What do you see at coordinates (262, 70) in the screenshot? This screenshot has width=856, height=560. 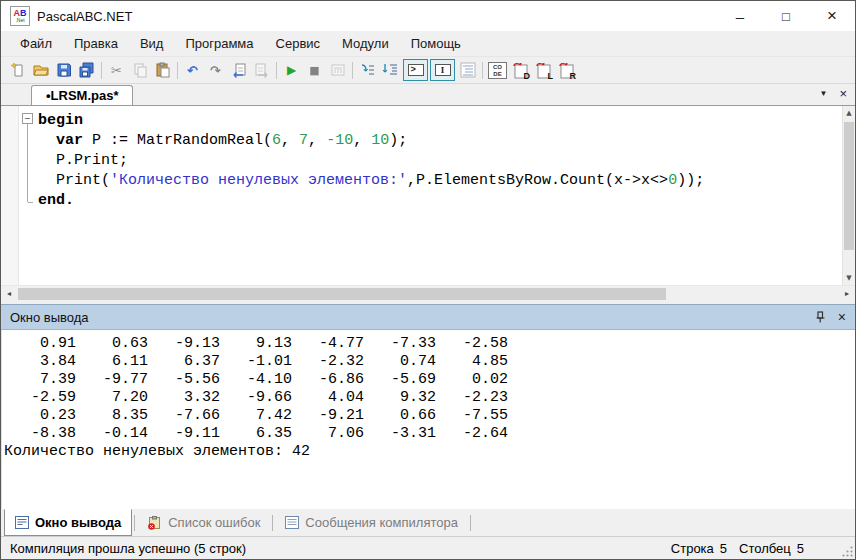 I see `navigate-forward-button` at bounding box center [262, 70].